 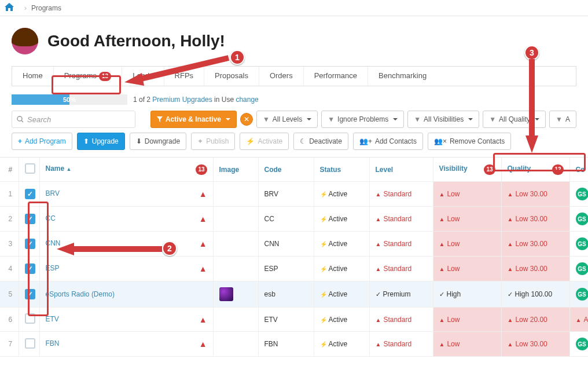 I want to click on premium-upgrades-link: Premium Upgrades, so click(x=182, y=100).